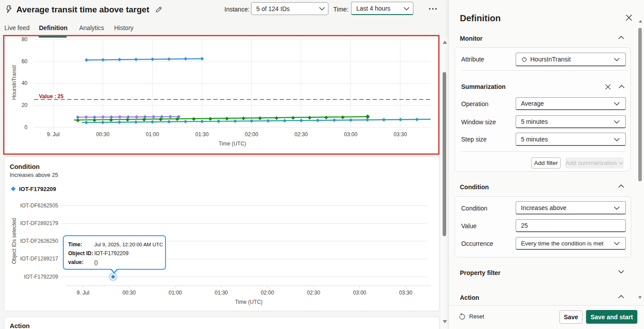 The width and height of the screenshot is (644, 329). I want to click on svg-text: 60, so click(25, 61).